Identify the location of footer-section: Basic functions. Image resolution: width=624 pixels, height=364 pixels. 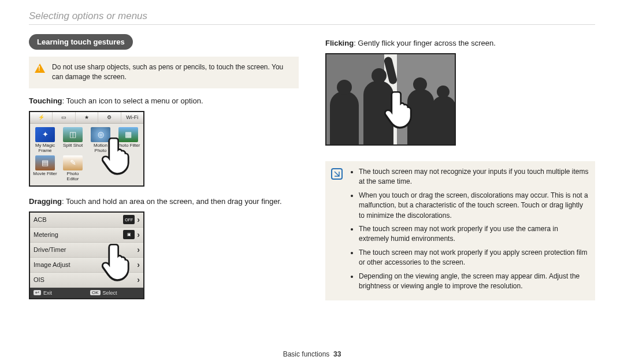
(306, 354).